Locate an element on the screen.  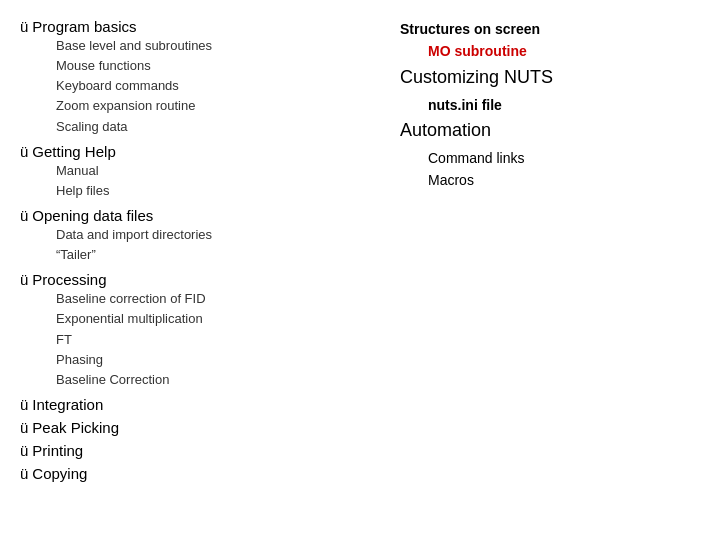
list-item: Phasing is located at coordinates (208, 360).